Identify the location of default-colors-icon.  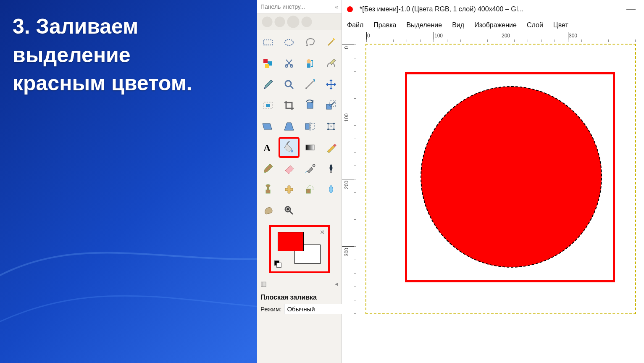
(278, 264).